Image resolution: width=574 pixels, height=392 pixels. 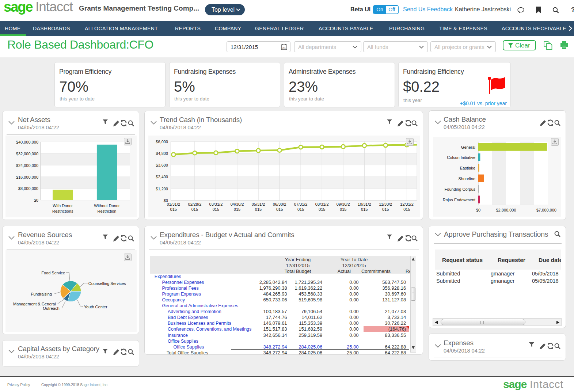 I want to click on svg-text: Rojas Endowment, so click(x=459, y=200).